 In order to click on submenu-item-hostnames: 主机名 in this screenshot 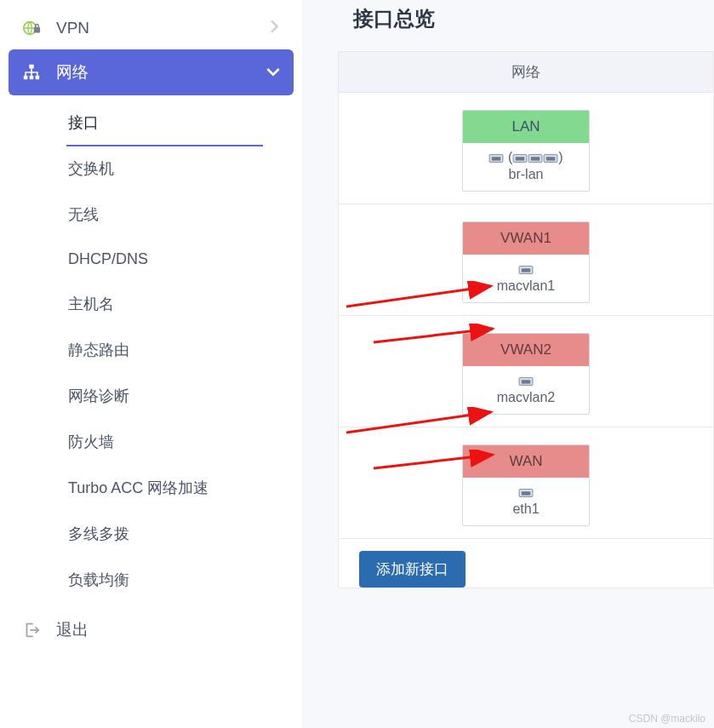, I will do `click(180, 305)`.